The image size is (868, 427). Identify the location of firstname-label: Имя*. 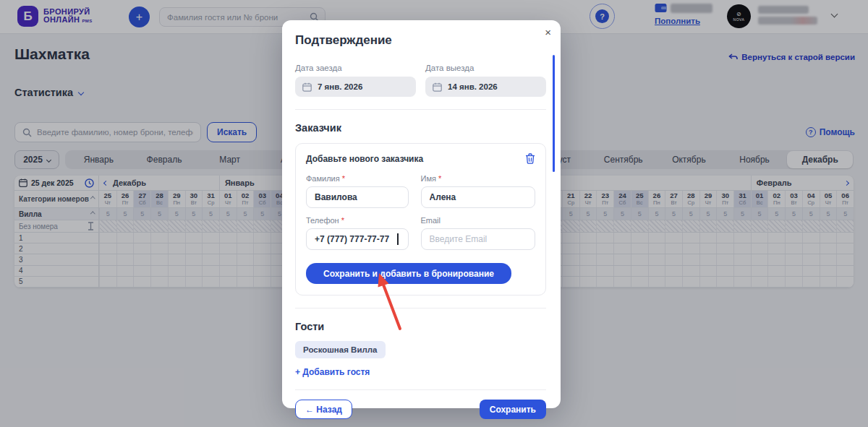
(479, 178).